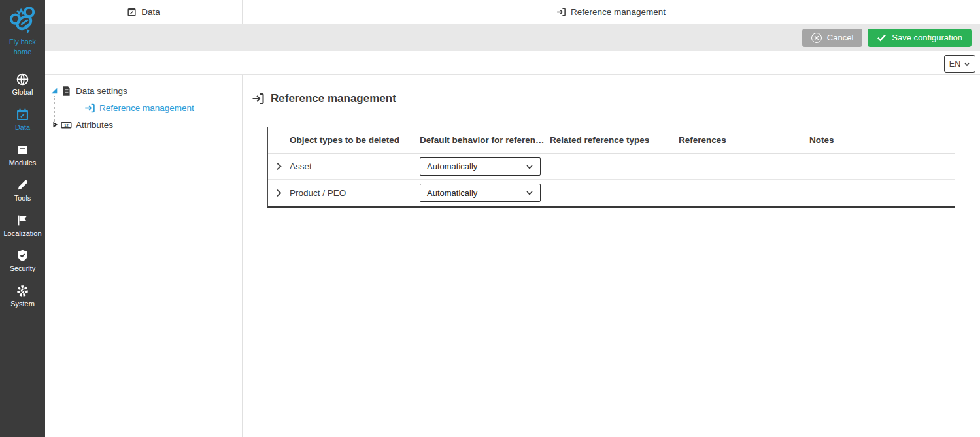 The height and width of the screenshot is (437, 980). What do you see at coordinates (22, 150) in the screenshot?
I see `archive-box-icon` at bounding box center [22, 150].